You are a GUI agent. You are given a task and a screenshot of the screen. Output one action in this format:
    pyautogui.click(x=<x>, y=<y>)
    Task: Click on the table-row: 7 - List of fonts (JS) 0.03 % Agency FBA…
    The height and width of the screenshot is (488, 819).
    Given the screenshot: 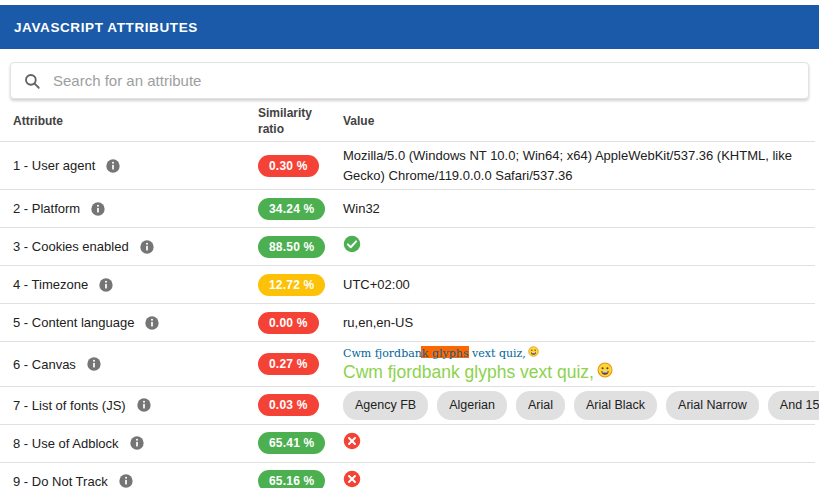 What is the action you would take?
    pyautogui.click(x=408, y=406)
    